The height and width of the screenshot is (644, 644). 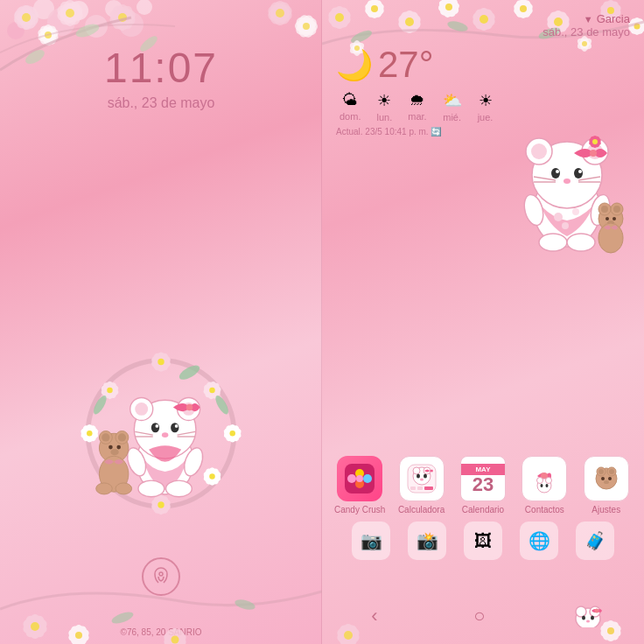 What do you see at coordinates (384, 101) in the screenshot?
I see `forecast-lun-icon: ☀` at bounding box center [384, 101].